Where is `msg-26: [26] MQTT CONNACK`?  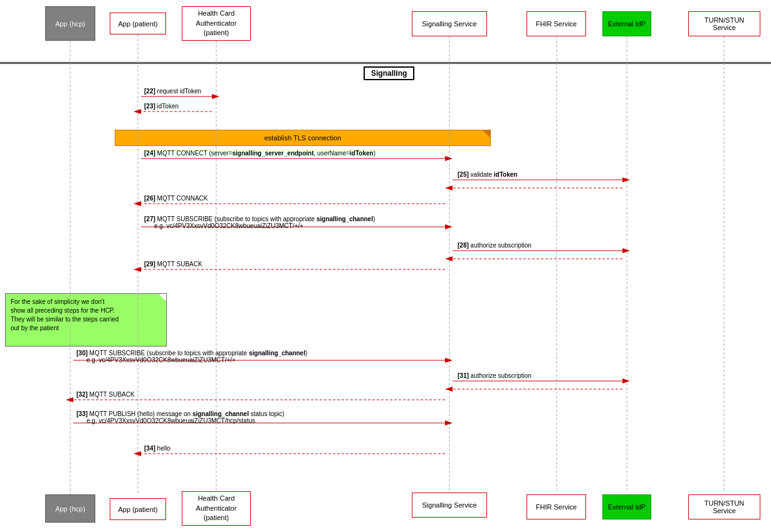 msg-26: [26] MQTT CONNACK is located at coordinates (176, 198).